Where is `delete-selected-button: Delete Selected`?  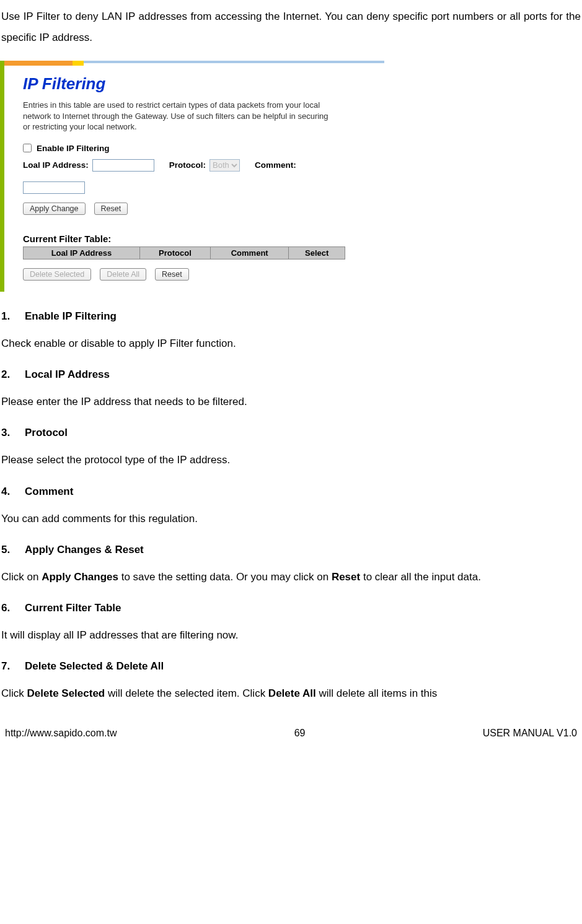 delete-selected-button: Delete Selected is located at coordinates (57, 274).